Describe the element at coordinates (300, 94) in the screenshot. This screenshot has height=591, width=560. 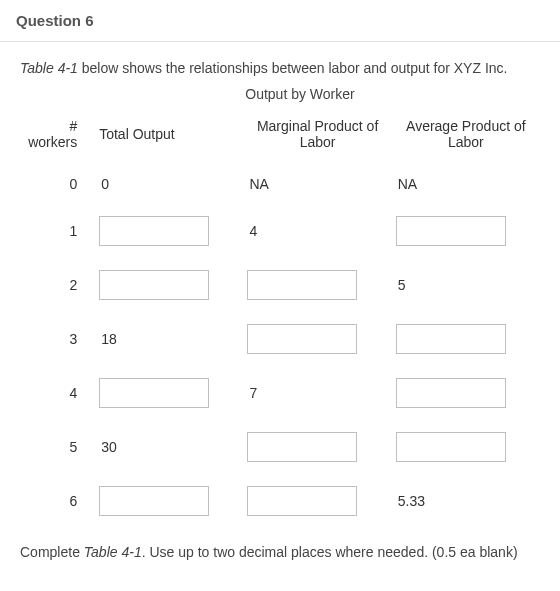
I see `table-caption: Output by Worker` at that location.